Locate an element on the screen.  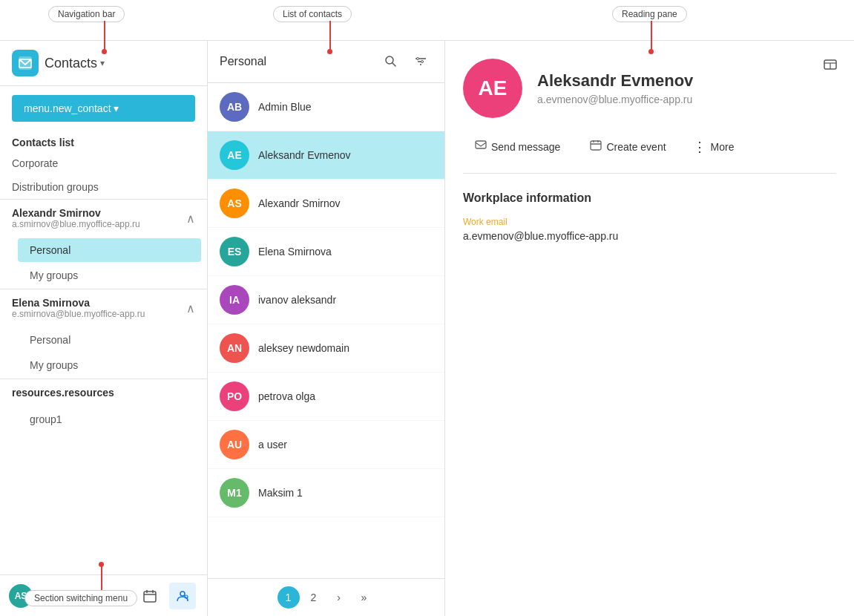
page-1-button: 1 is located at coordinates (289, 597).